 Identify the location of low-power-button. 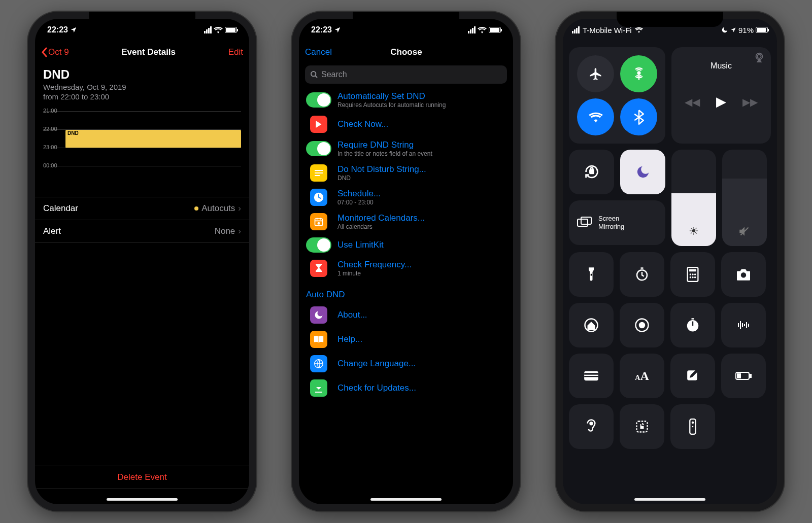
(743, 376).